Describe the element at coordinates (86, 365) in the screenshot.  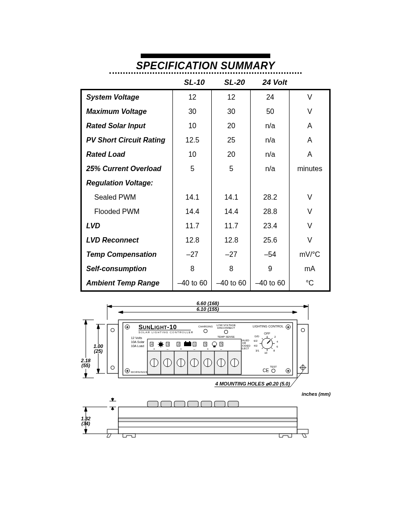
I see `svg-text: (55)` at that location.